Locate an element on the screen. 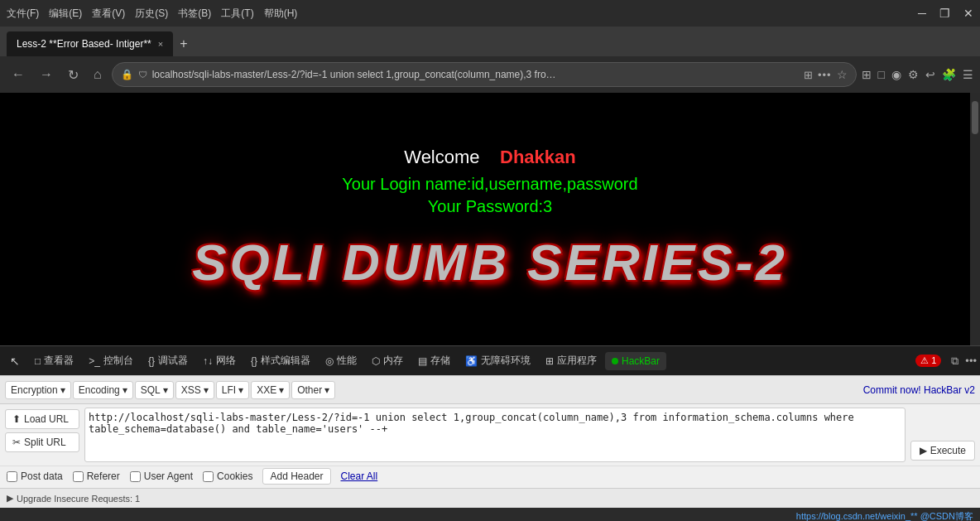  error-badge: ⚠ 1 is located at coordinates (929, 361).